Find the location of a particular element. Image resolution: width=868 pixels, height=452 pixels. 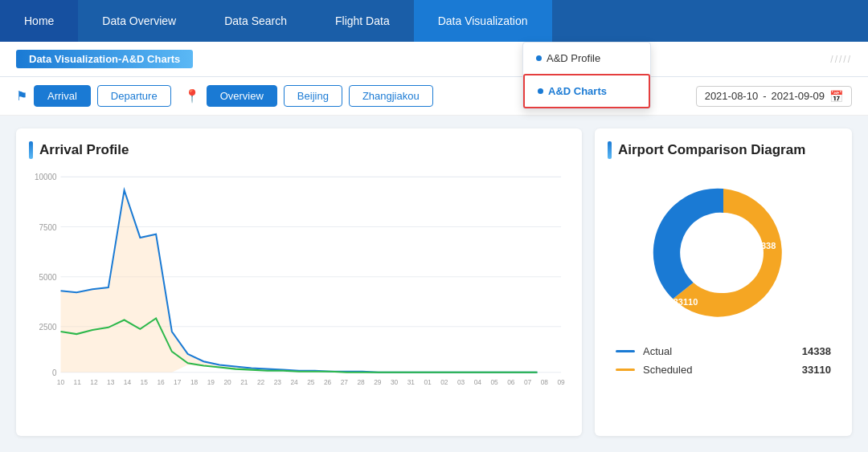

svg-text: 02 is located at coordinates (444, 382).